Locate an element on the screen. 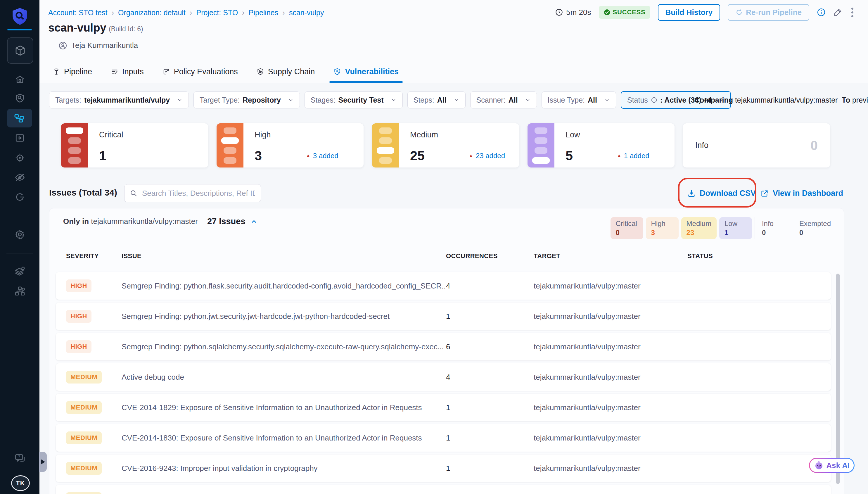  ask-ai-button: Ask AI is located at coordinates (832, 466).